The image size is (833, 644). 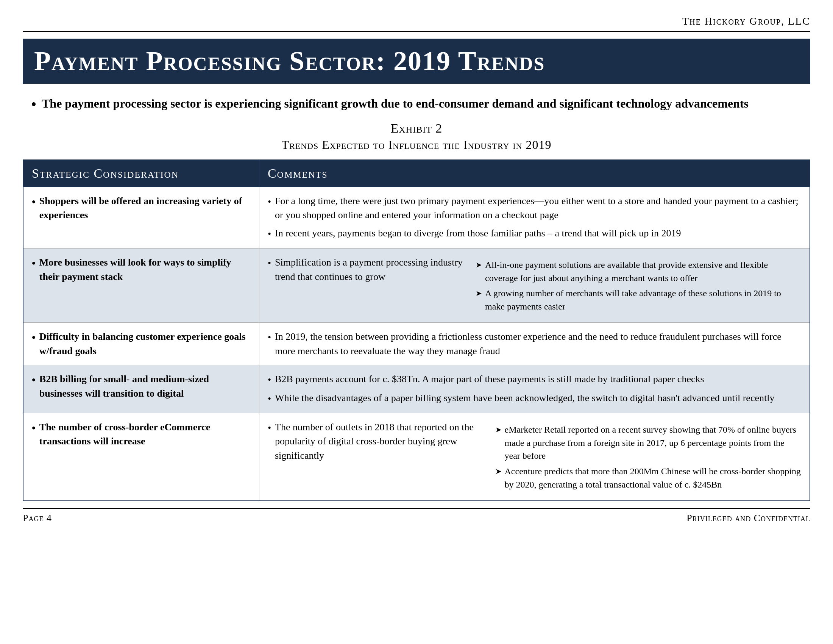 What do you see at coordinates (538, 344) in the screenshot?
I see `comment-text: In 2019, the tension between providing a…` at bounding box center [538, 344].